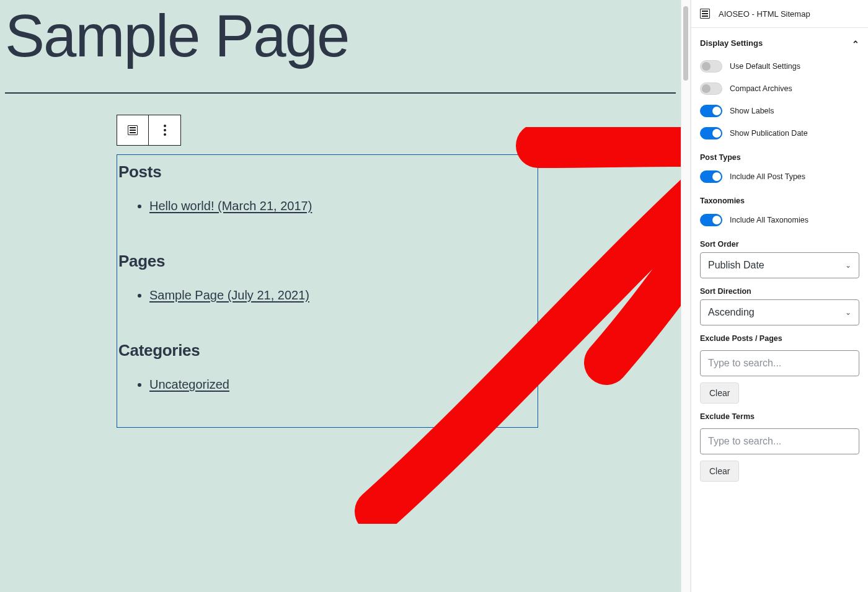 This screenshot has width=868, height=592. I want to click on list-item: Sample Page (July 21, 2021), so click(339, 295).